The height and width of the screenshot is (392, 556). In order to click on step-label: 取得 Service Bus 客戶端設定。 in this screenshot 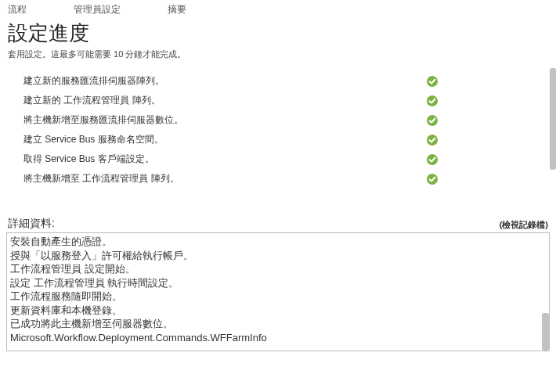, I will do `click(225, 160)`.